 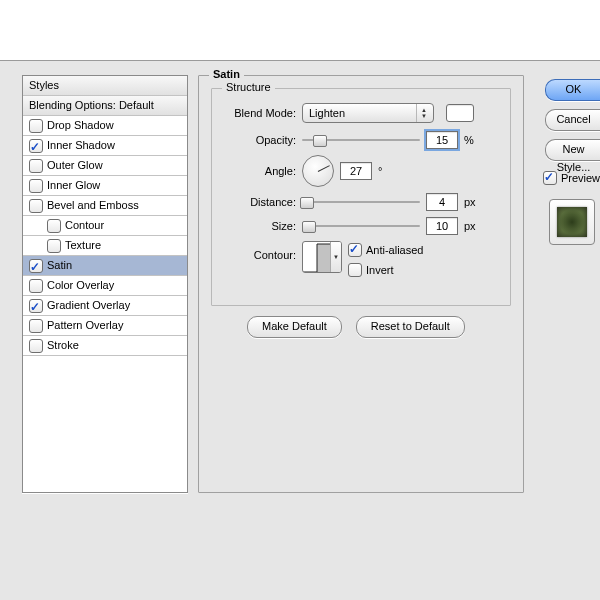 What do you see at coordinates (93, 206) in the screenshot?
I see `effect-label: Bevel and Emboss` at bounding box center [93, 206].